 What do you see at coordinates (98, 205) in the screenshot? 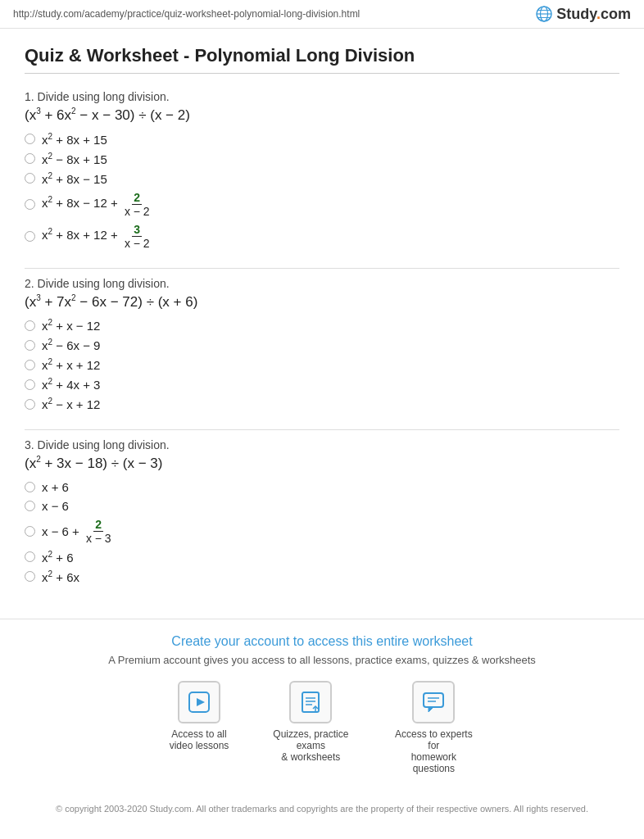
I see `q1-option-d-text: x2 + 8x − 12 + 2x − 2` at bounding box center [98, 205].